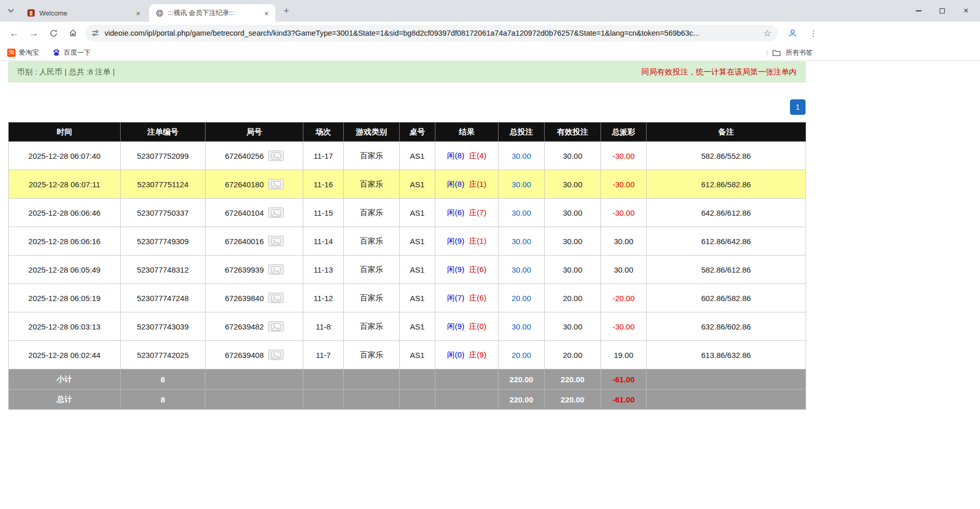  Describe the element at coordinates (431, 33) in the screenshot. I see `url-bar: videoie.com/ipl/portal.php/game/betrecor…` at that location.